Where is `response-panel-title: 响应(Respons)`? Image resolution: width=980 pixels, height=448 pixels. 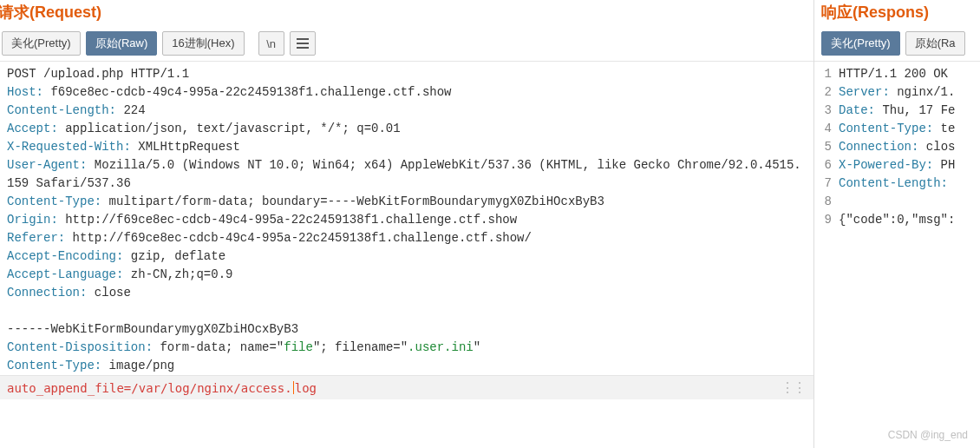 response-panel-title: 响应(Respons) is located at coordinates (897, 14).